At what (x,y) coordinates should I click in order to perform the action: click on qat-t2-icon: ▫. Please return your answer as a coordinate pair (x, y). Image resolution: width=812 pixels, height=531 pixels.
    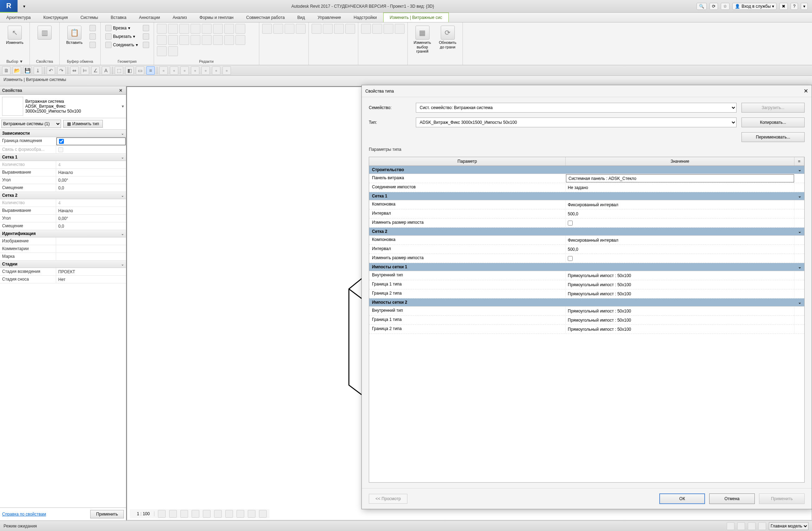
    Looking at the image, I should click on (195, 70).